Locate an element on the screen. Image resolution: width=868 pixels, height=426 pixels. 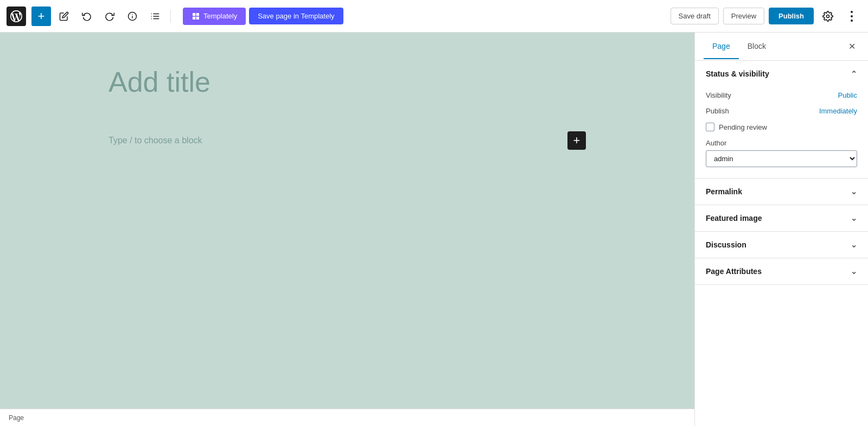
editor-content: Add title Type / to choose a block + is located at coordinates (347, 107).